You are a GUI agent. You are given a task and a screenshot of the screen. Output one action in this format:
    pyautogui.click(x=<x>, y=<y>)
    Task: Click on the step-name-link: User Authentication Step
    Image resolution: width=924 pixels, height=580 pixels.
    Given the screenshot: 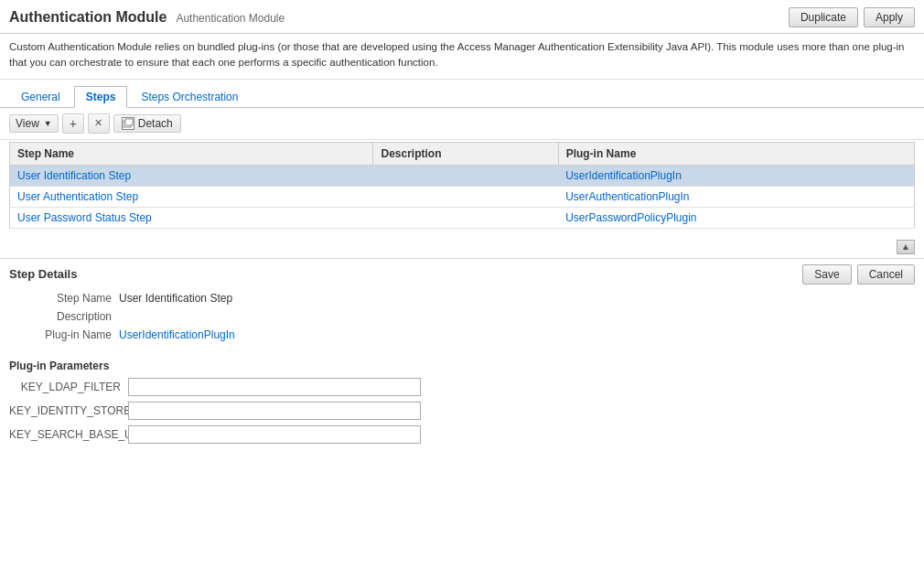 What is the action you would take?
    pyautogui.click(x=78, y=197)
    